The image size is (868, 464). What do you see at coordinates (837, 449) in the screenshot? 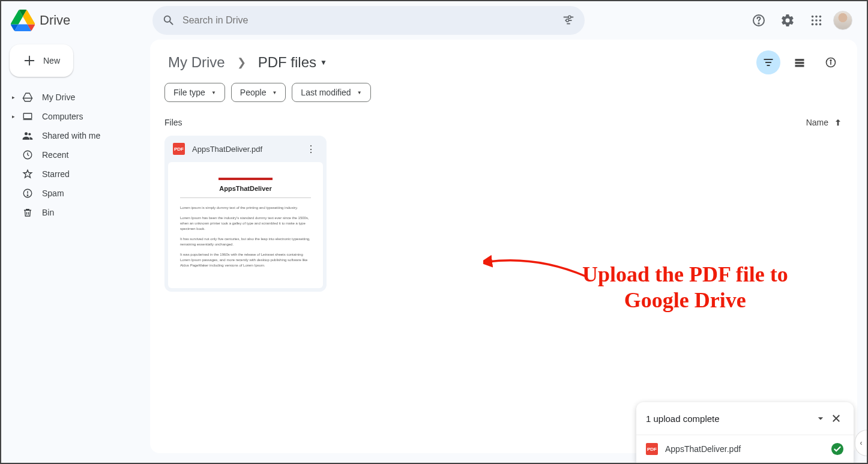
I see `success-check-icon` at bounding box center [837, 449].